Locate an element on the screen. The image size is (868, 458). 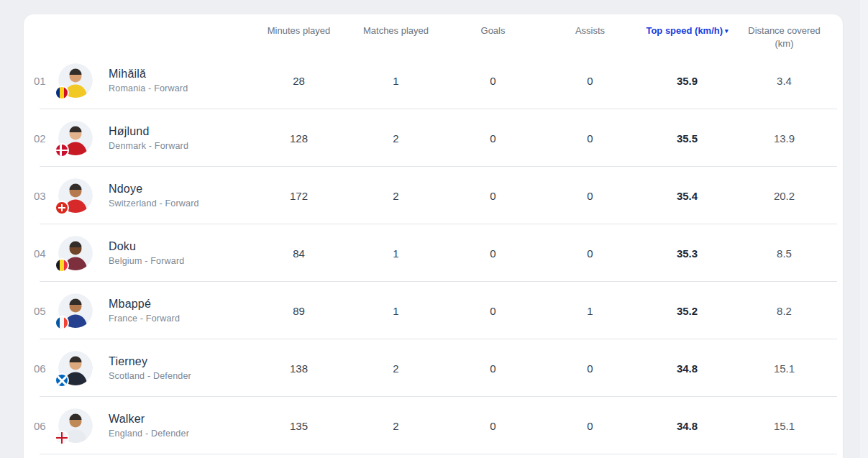
player-subtitle: France - Forward is located at coordinates (180, 319).